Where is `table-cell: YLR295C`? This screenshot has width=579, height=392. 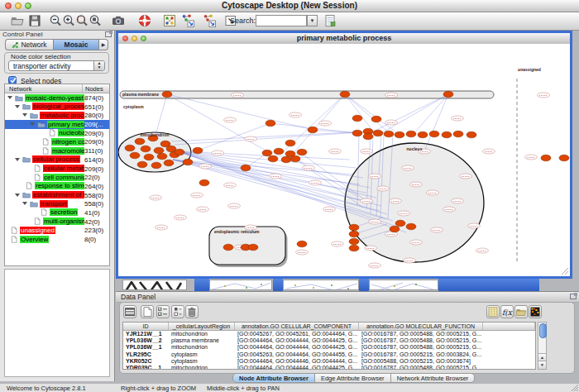
table-cell: YLR295C is located at coordinates (146, 355).